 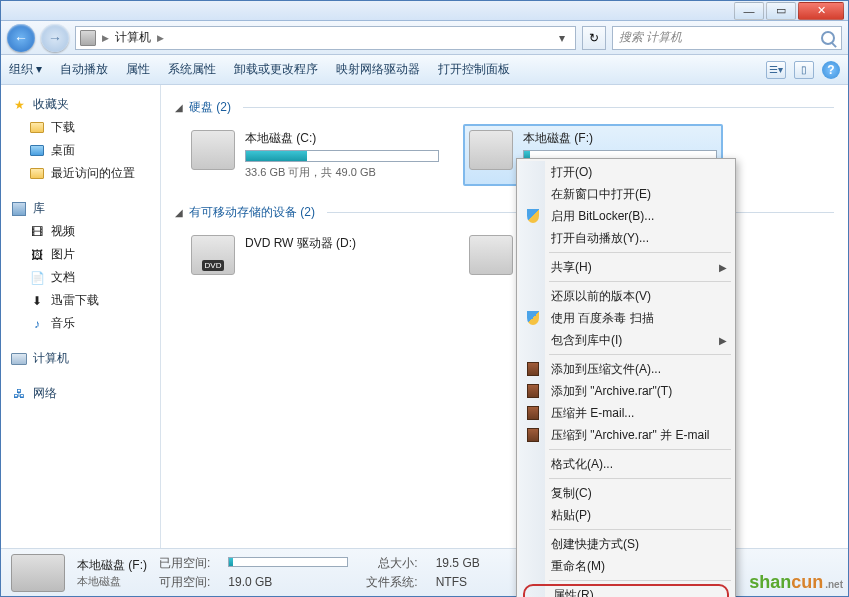 I want to click on address-bar: ▶ 计算机 ▶ ▾, so click(x=326, y=38).